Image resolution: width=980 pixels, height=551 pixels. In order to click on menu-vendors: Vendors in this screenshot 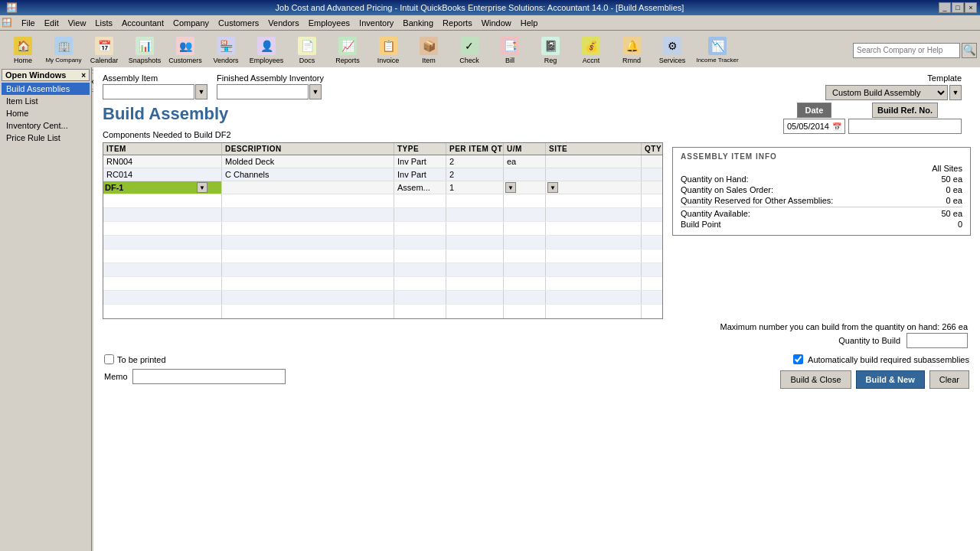, I will do `click(283, 23)`.